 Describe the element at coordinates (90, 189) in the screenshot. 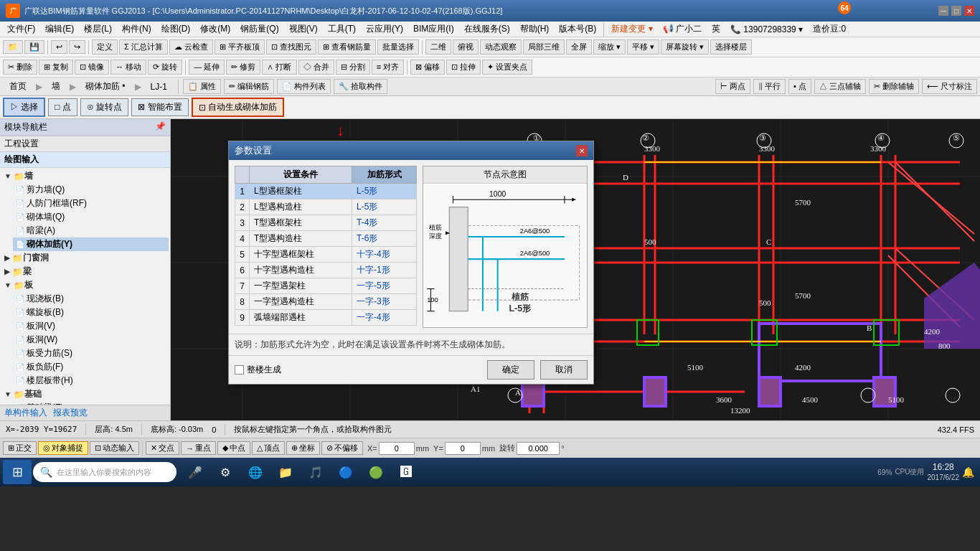

I see `tree-item-shear-wall: 📄 剪力墙(Q)` at that location.